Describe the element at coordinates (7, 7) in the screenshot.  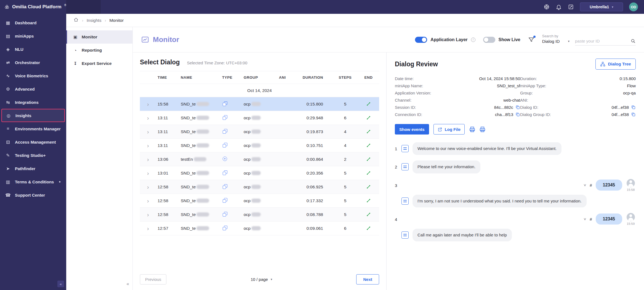
I see `omilia-logo-icon` at that location.